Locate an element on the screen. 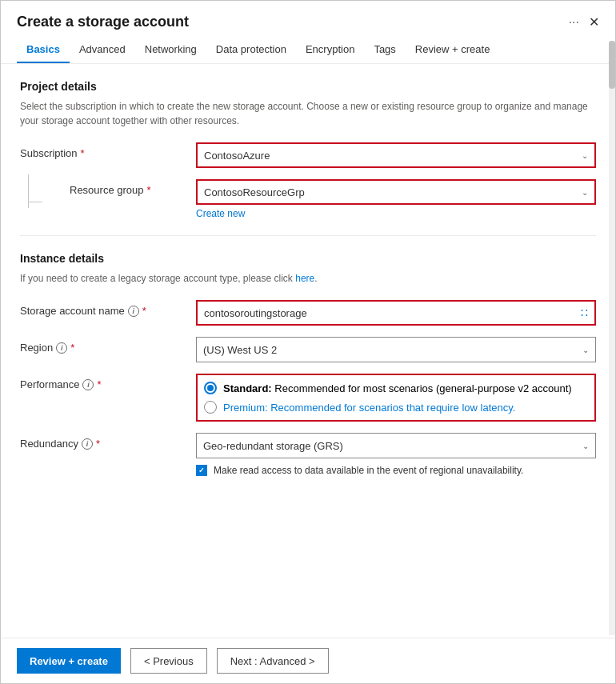  legacy-storage-link: here is located at coordinates (305, 278).